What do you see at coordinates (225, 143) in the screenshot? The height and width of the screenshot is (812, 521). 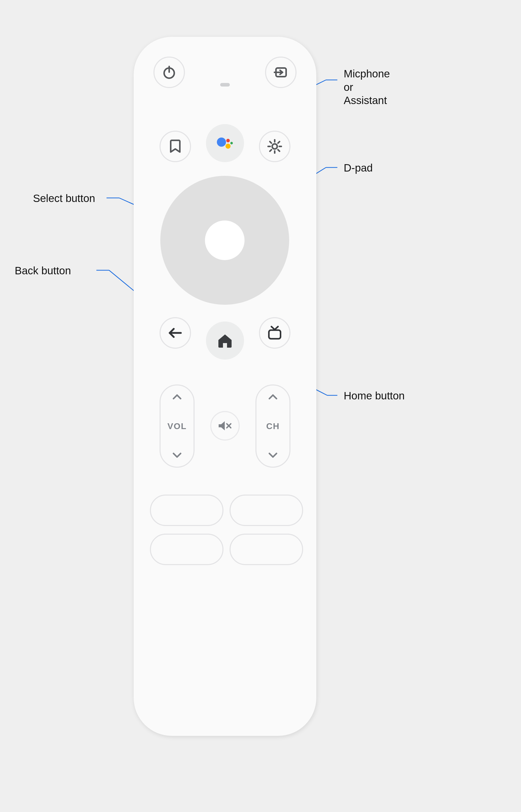 I see `google-assistant-icon` at bounding box center [225, 143].